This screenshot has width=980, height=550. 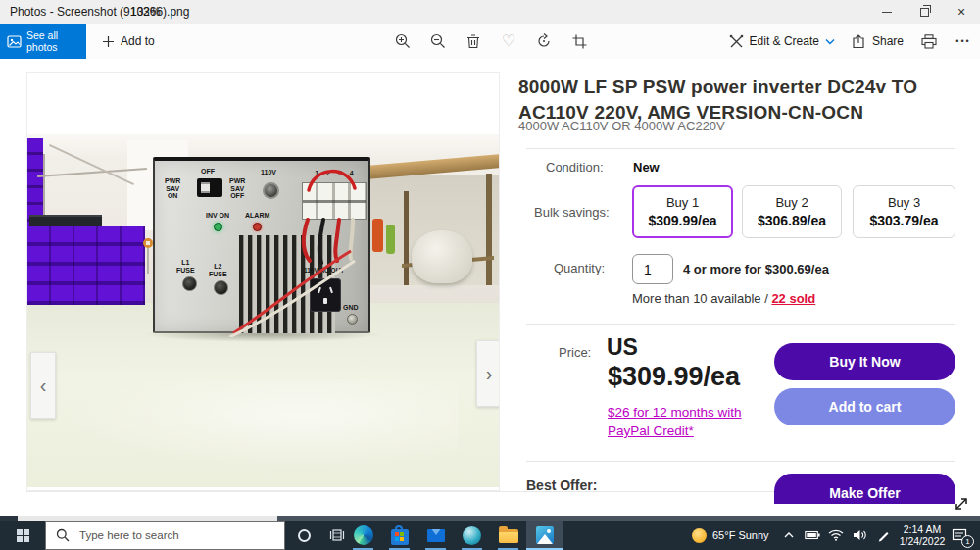 What do you see at coordinates (887, 12) in the screenshot?
I see `minimize-icon` at bounding box center [887, 12].